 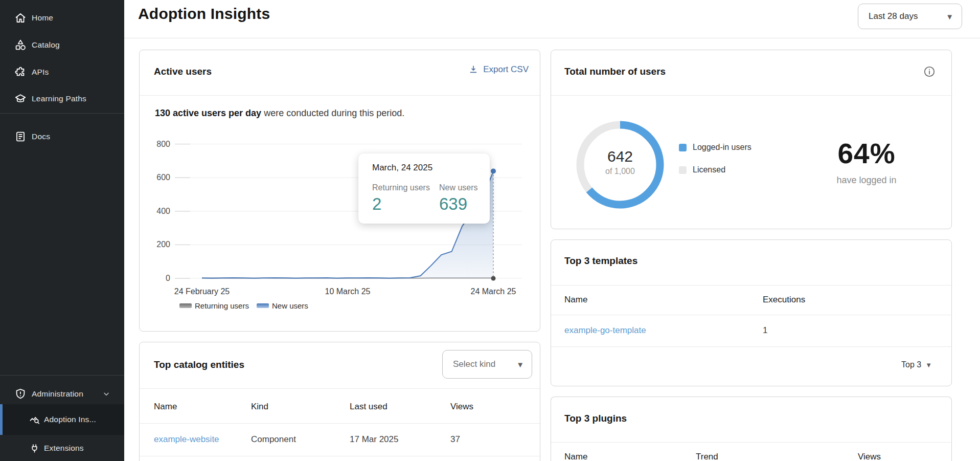 I want to click on template-executions: 1, so click(x=765, y=331).